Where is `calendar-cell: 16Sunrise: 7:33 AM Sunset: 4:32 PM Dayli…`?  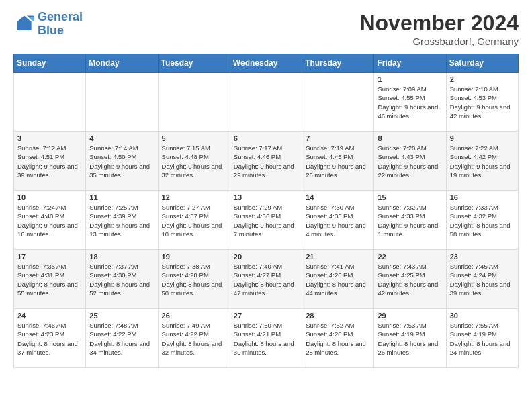 calendar-cell: 16Sunrise: 7:33 AM Sunset: 4:32 PM Dayli… is located at coordinates (482, 220).